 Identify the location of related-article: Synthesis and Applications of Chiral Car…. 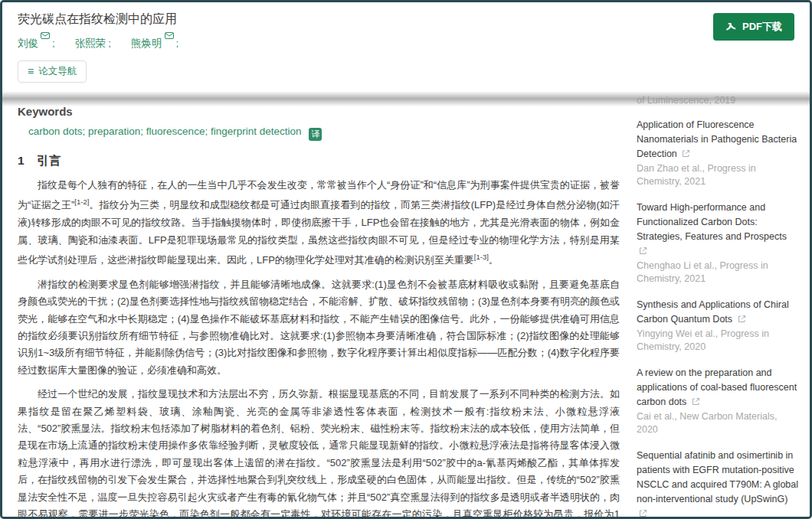
(718, 325).